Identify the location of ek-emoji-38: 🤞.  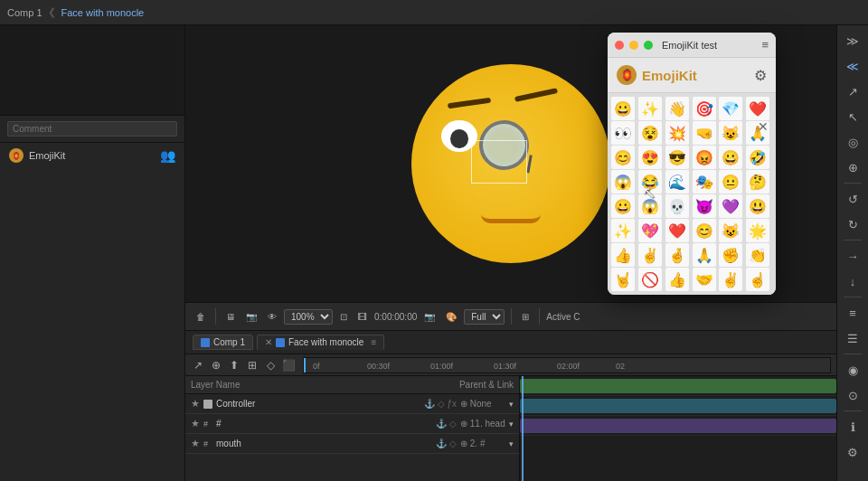
(677, 255).